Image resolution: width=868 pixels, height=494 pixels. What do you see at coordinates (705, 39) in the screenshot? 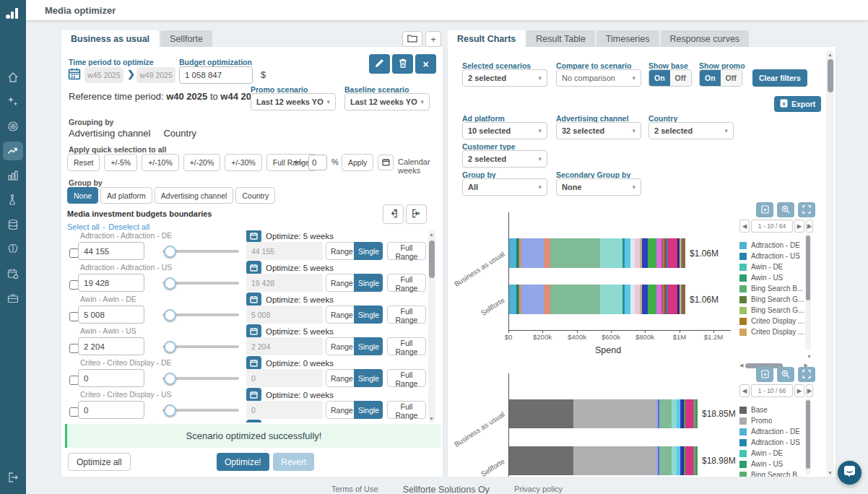
I see `tab-response-curves: Response curves` at bounding box center [705, 39].